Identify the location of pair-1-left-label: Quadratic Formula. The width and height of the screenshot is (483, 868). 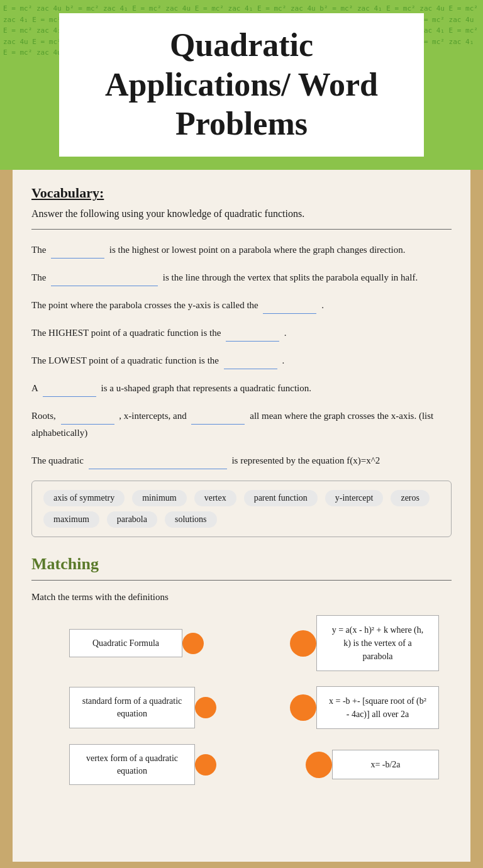
(126, 643).